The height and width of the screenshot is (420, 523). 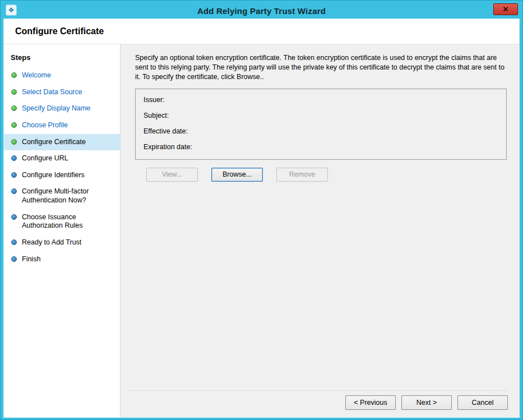 I want to click on sidebar-item-label: Ready to Add Trust, so click(x=52, y=243).